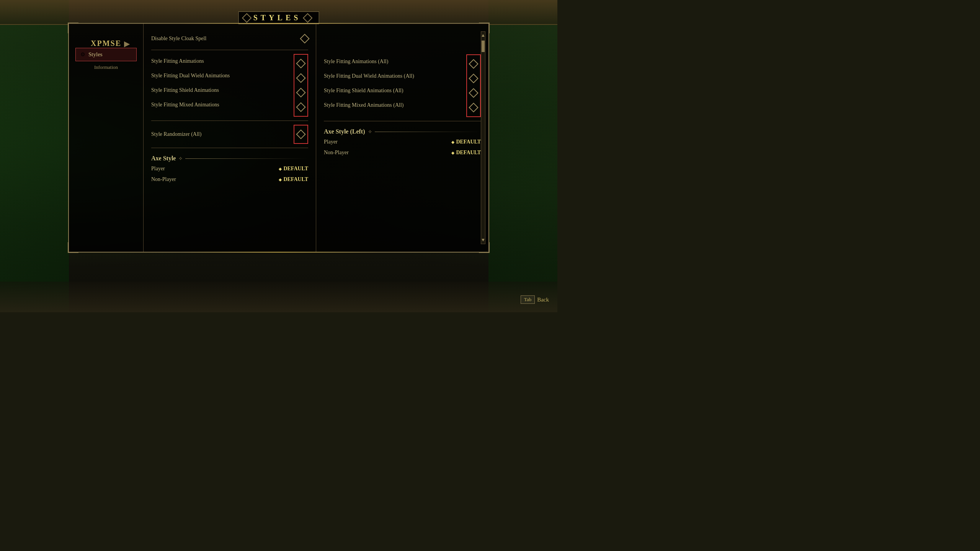 The width and height of the screenshot is (980, 551). Describe the element at coordinates (179, 39) in the screenshot. I see `disable-cloak-label: Disable Style Cloak Spell` at that location.